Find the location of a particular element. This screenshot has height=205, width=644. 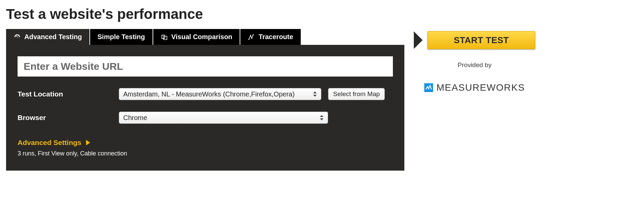

provider-logo: MEASUREWORKS is located at coordinates (475, 88).